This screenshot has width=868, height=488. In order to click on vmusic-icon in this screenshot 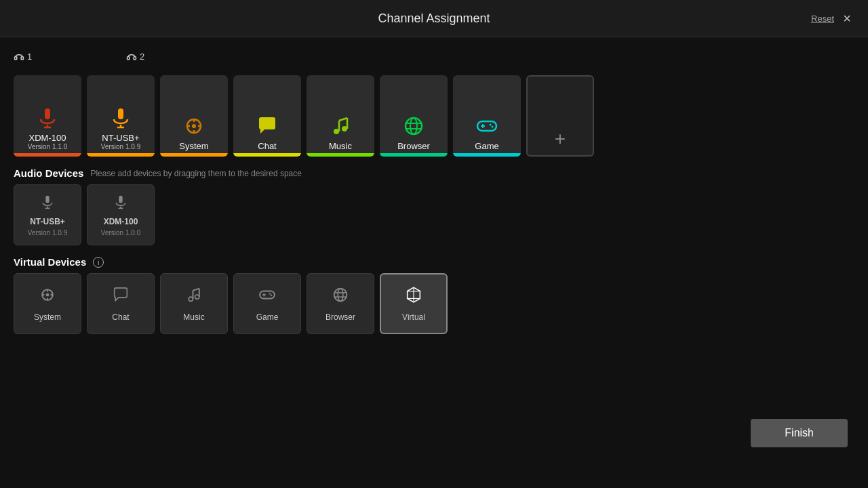, I will do `click(194, 297)`.